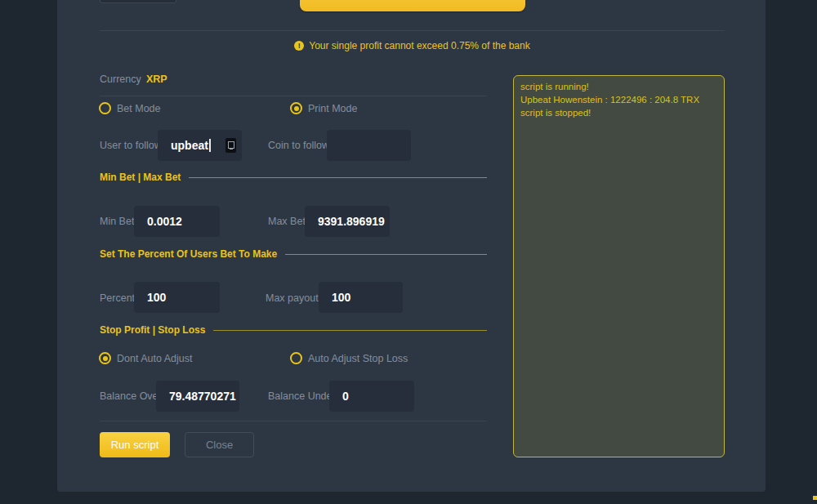 The image size is (817, 504). What do you see at coordinates (372, 396) in the screenshot?
I see `balance-under-input: 0` at bounding box center [372, 396].